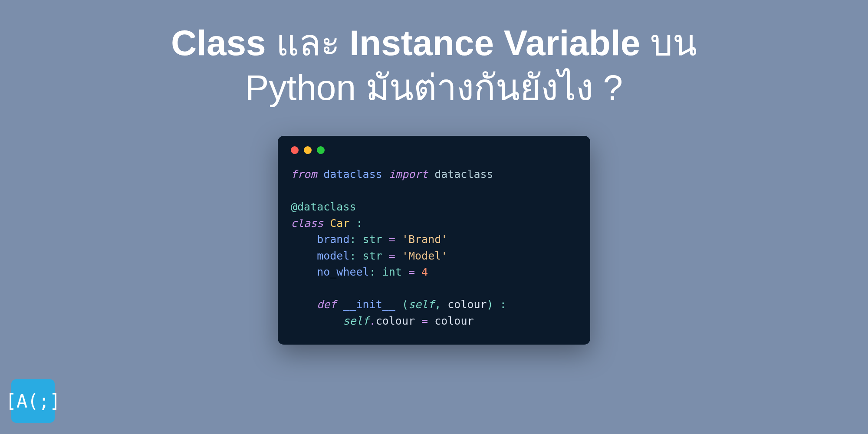 This screenshot has width=868, height=434. What do you see at coordinates (339, 223) in the screenshot?
I see `code-class-name: Car` at bounding box center [339, 223].